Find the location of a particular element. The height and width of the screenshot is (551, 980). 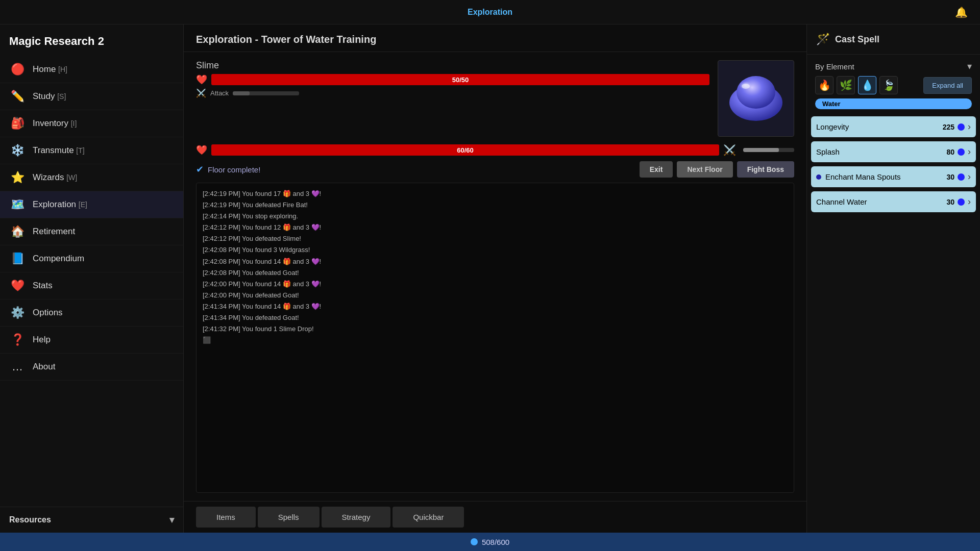

water-element-btn: 💧 is located at coordinates (867, 85).